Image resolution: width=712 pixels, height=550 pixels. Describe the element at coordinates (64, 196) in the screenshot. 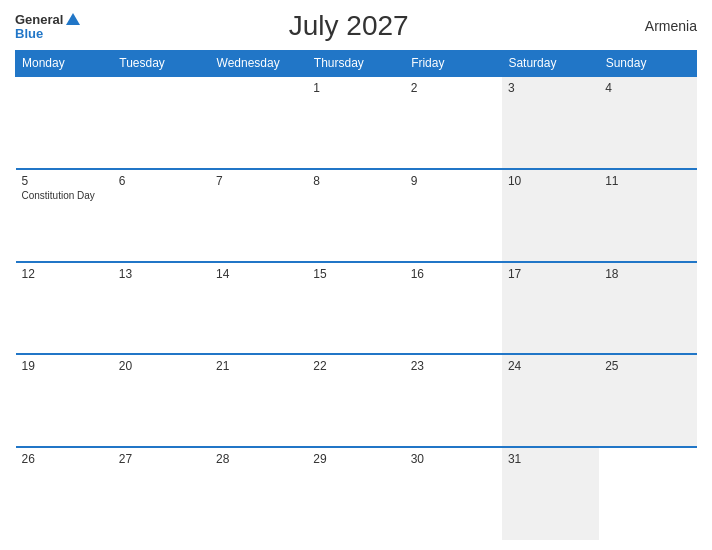

I see `day-event: Constitution Day` at that location.